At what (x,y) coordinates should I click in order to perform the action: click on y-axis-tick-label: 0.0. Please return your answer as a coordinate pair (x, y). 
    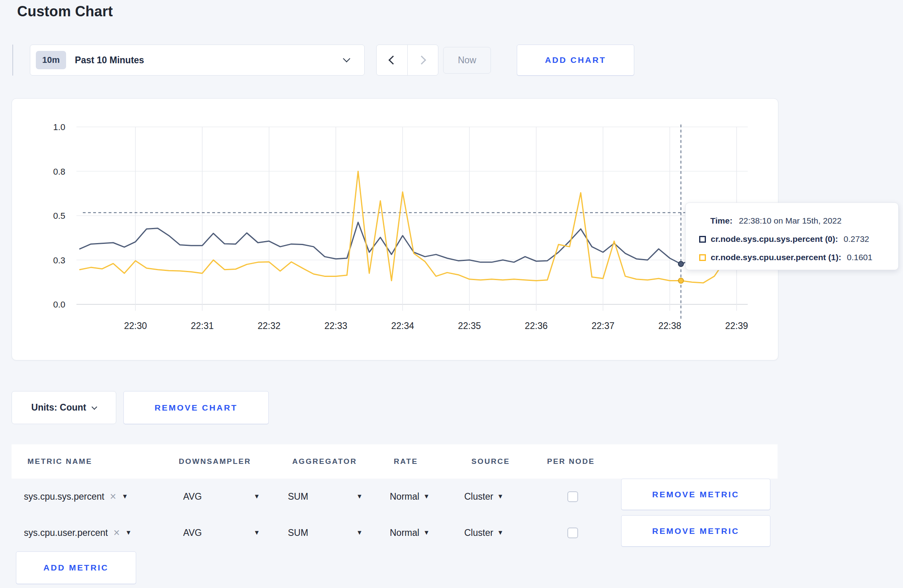
    Looking at the image, I should click on (59, 305).